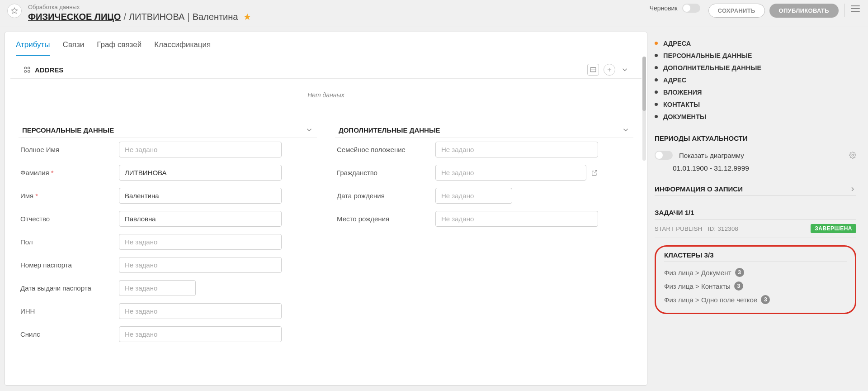  What do you see at coordinates (755, 92) in the screenshot?
I see `nav-item-attachments: ВЛОЖЕНИЯ` at bounding box center [755, 92].